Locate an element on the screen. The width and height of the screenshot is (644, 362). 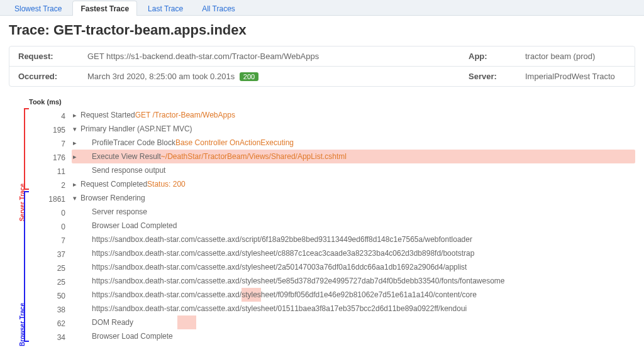
trace-info-box: Request: GET https://s1-backend.death-st… is located at coordinates (322, 67).